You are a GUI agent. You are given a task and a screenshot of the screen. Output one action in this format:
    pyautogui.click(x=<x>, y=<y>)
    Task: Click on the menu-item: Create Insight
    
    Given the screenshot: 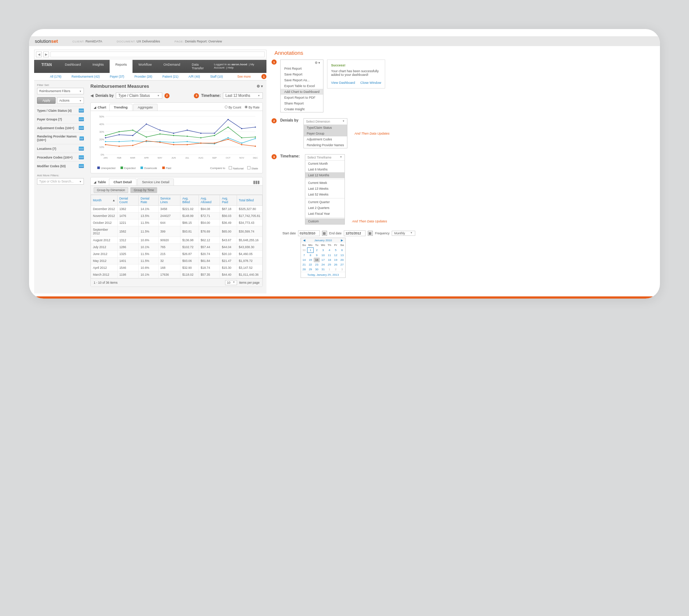 What is the action you would take?
    pyautogui.click(x=302, y=109)
    